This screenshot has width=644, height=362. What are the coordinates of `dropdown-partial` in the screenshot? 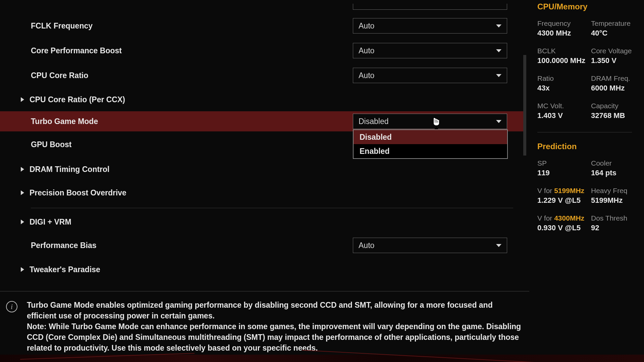 It's located at (430, 7).